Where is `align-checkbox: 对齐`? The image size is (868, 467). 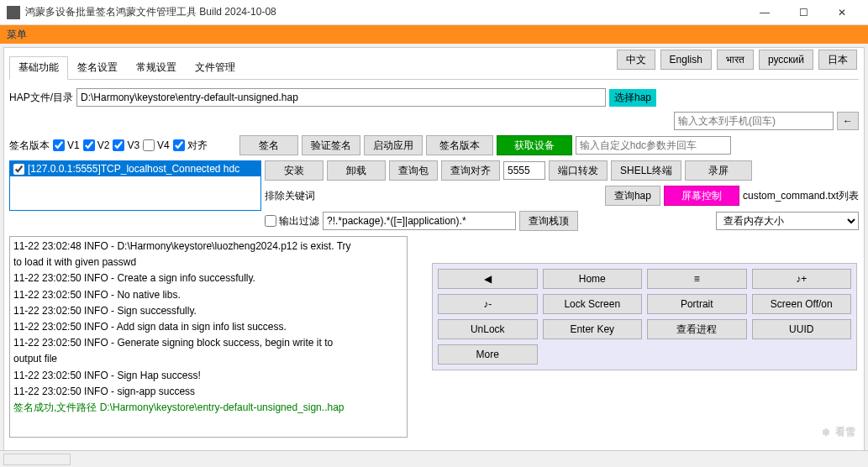 align-checkbox: 对齐 is located at coordinates (190, 146).